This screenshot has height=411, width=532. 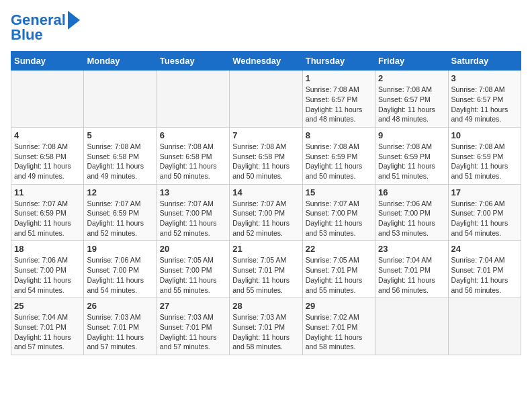 What do you see at coordinates (266, 270) in the screenshot?
I see `calendar-week-row: 18Sunrise: 7:06 AMSunset: 7:00 PMDayligh…` at bounding box center [266, 270].